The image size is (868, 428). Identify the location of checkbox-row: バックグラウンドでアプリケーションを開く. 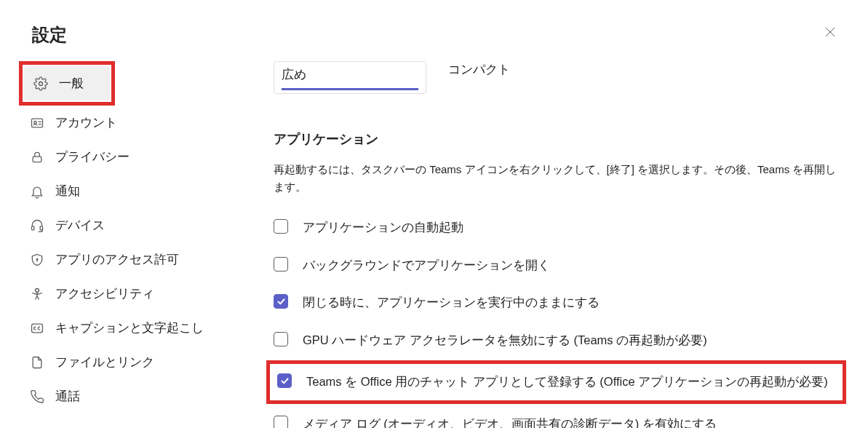
(560, 266).